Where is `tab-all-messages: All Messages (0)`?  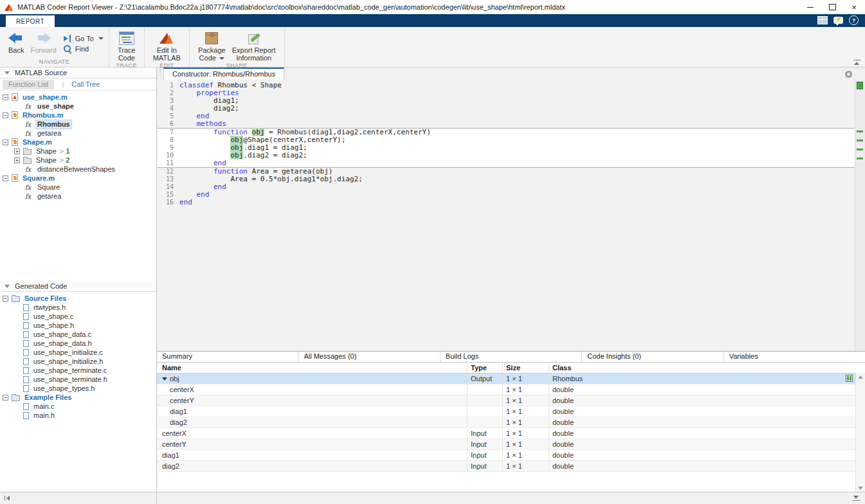
tab-all-messages: All Messages (0) is located at coordinates (369, 357).